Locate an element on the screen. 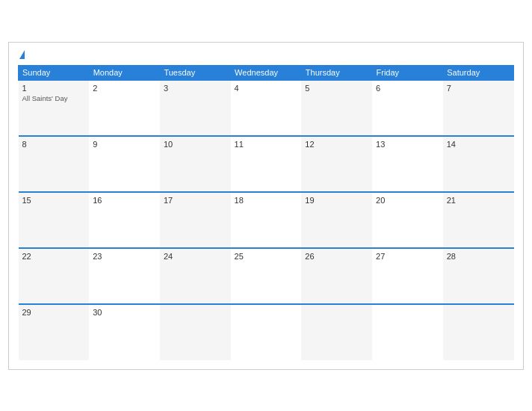 This screenshot has height=411, width=532. weekday-header-wednesday: Wednesday is located at coordinates (266, 72).